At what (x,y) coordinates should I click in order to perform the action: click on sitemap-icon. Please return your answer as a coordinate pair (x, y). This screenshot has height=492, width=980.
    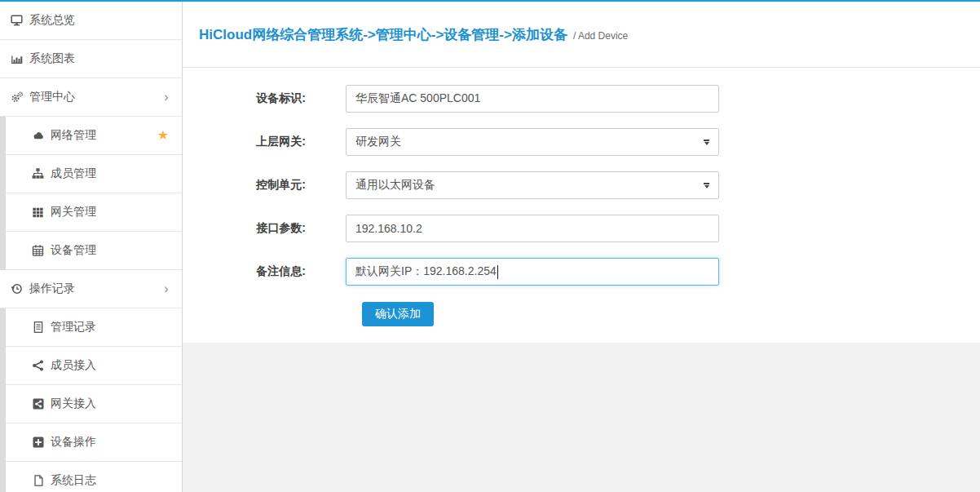
    Looking at the image, I should click on (38, 174).